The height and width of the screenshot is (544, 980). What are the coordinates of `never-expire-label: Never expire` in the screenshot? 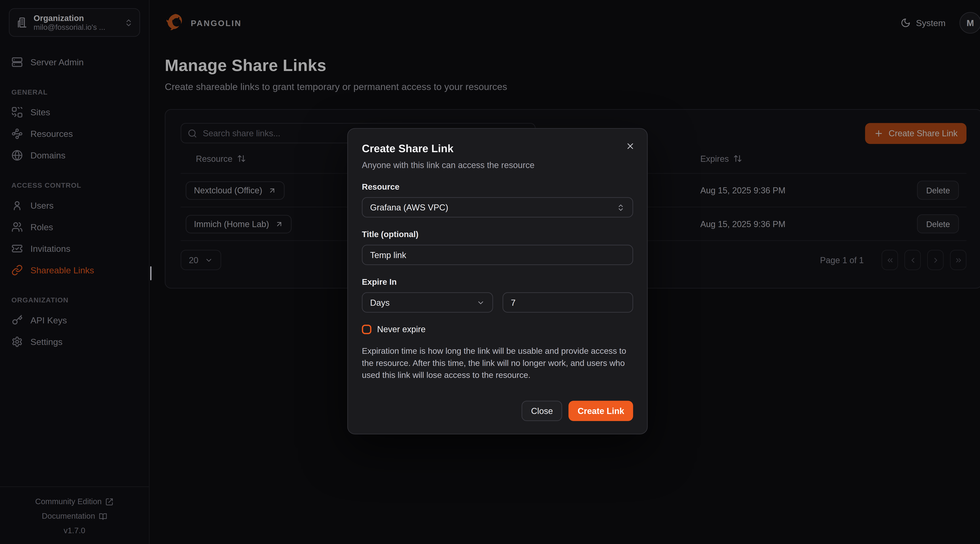 It's located at (401, 330).